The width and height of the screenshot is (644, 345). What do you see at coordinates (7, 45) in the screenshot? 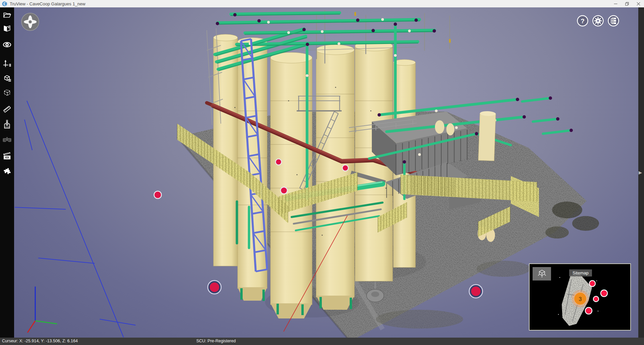
I see `toolbar-visibility-button` at bounding box center [7, 45].